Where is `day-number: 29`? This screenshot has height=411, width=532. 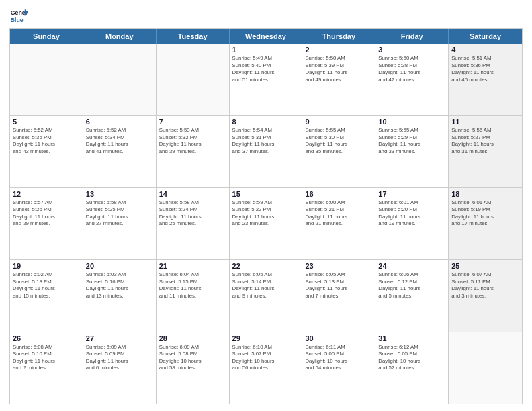 day-number: 29 is located at coordinates (266, 338).